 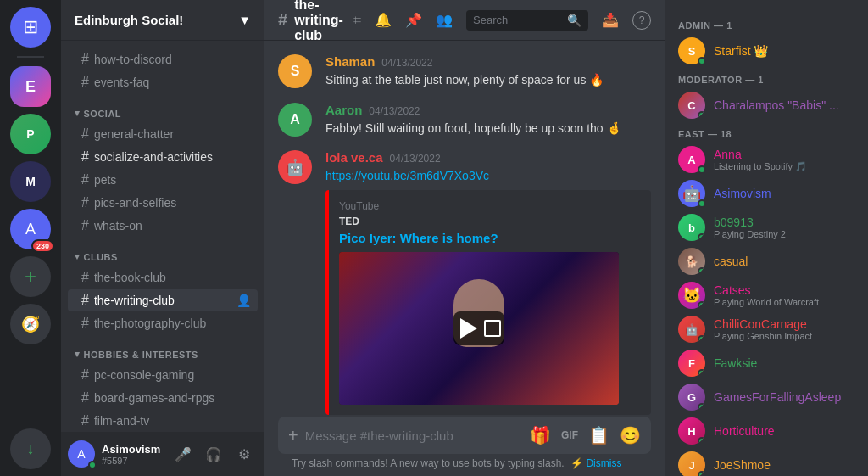 What do you see at coordinates (163, 350) in the screenshot?
I see `category-hobbies: ▾ HOBBIES & INTERESTS` at bounding box center [163, 350].